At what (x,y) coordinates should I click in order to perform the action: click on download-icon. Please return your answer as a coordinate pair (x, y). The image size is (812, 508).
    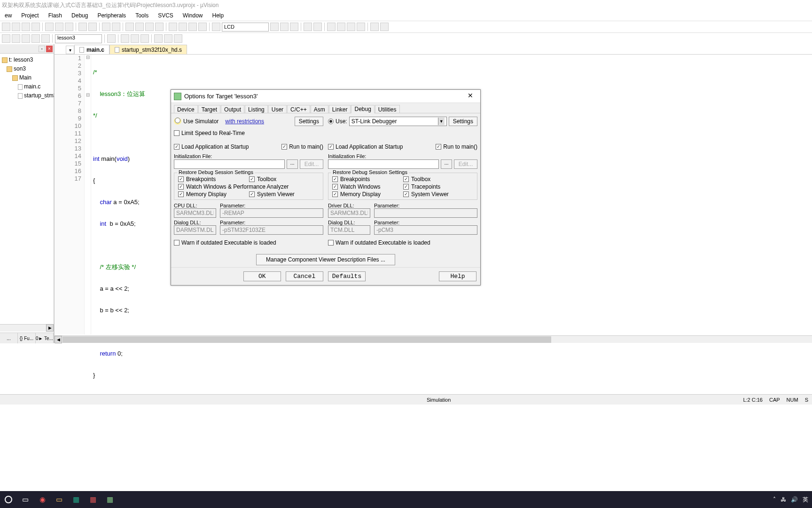
    Looking at the image, I should click on (158, 39).